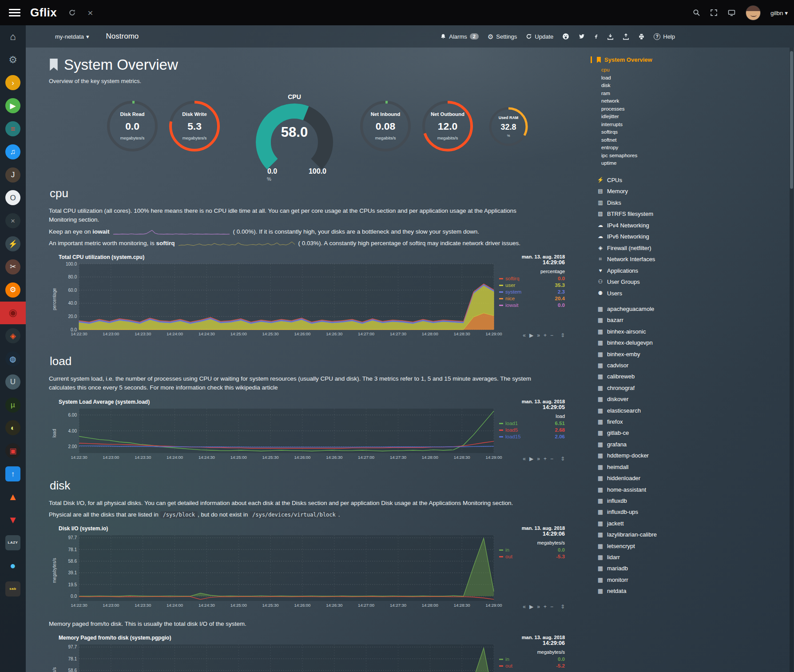 This screenshot has height=672, width=794. Describe the element at coordinates (532, 285) in the screenshot. I see `legend-item-user: user35.3` at that location.